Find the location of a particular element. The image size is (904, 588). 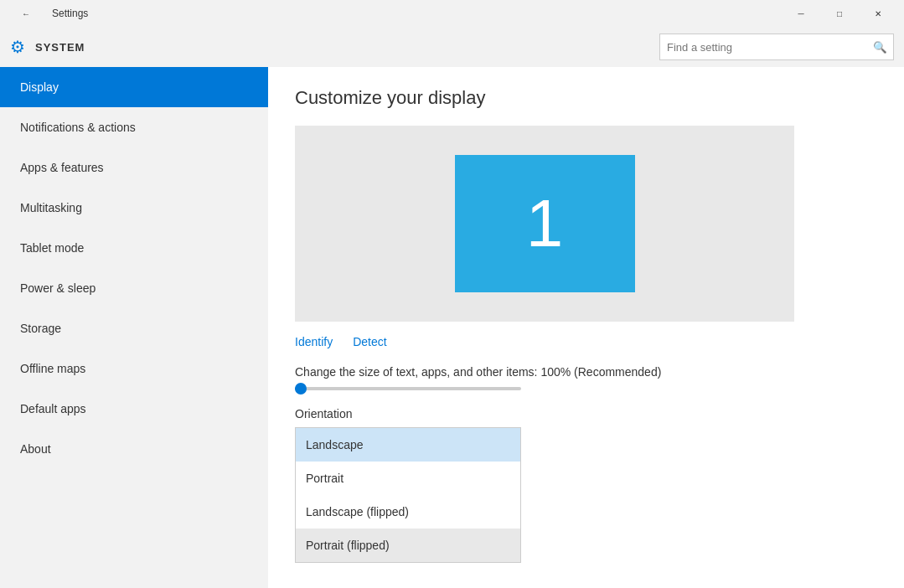

titlebar-controls: ─ □ ✕ is located at coordinates (839, 13).